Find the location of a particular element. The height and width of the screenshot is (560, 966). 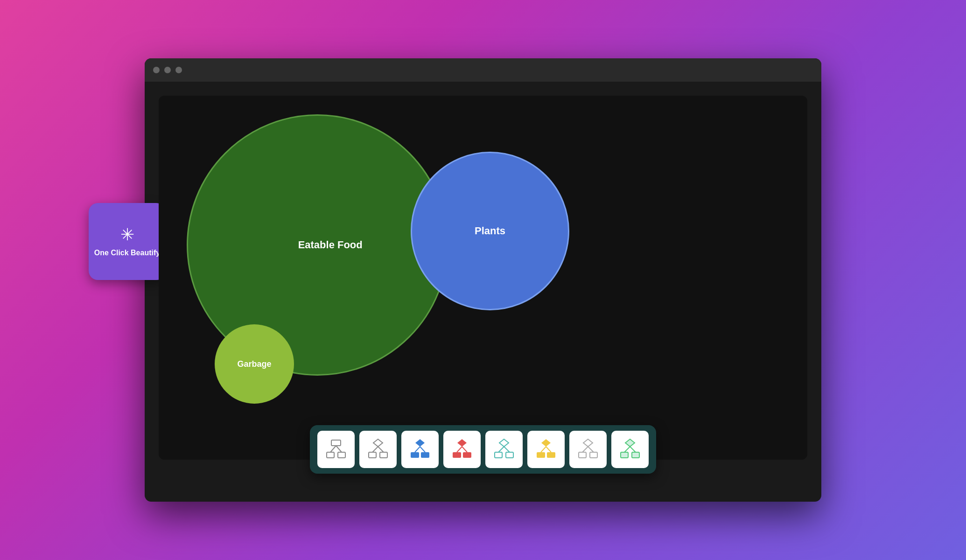

plants-label: Plants is located at coordinates (490, 231).